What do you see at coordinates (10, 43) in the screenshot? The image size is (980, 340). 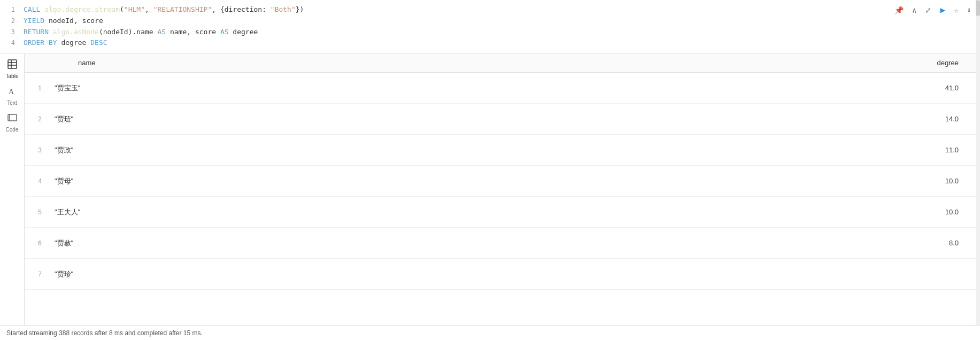 I see `line-number: 4` at bounding box center [10, 43].